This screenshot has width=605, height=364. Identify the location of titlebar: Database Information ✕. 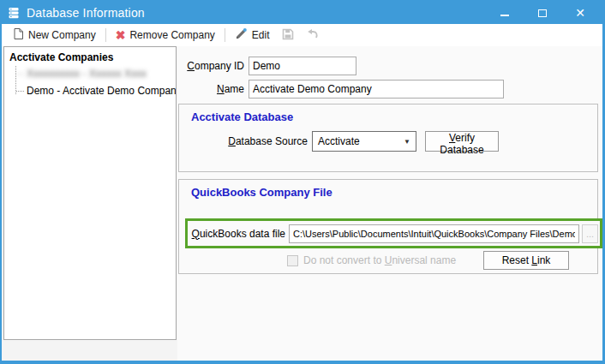
(302, 13).